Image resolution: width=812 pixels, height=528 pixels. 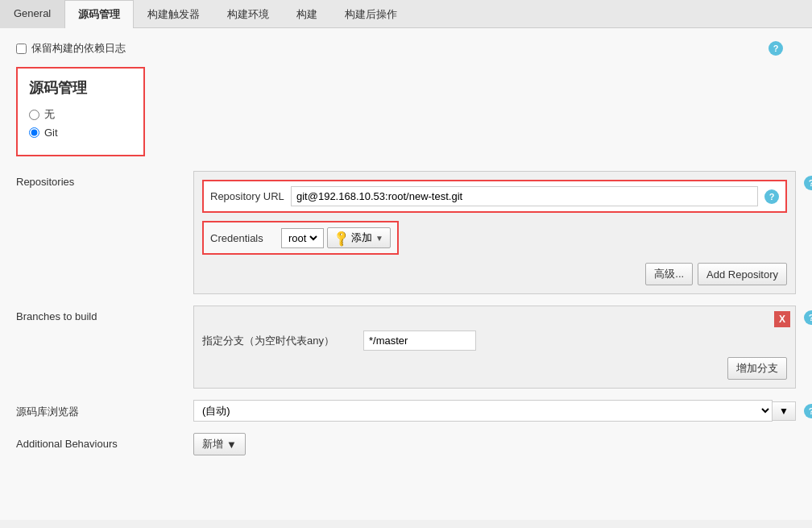 I want to click on tab-triggers: 构建触发器, so click(x=174, y=15).